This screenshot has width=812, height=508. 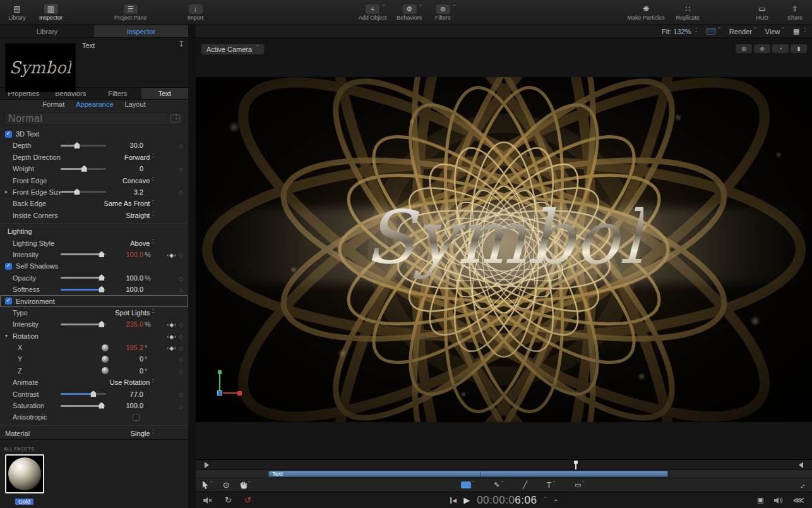 I want to click on environment-intensity-slider, so click(x=83, y=325).